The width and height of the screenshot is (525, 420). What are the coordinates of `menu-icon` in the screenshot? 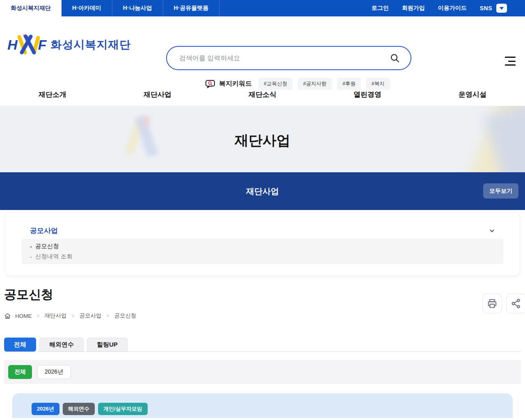 It's located at (510, 57).